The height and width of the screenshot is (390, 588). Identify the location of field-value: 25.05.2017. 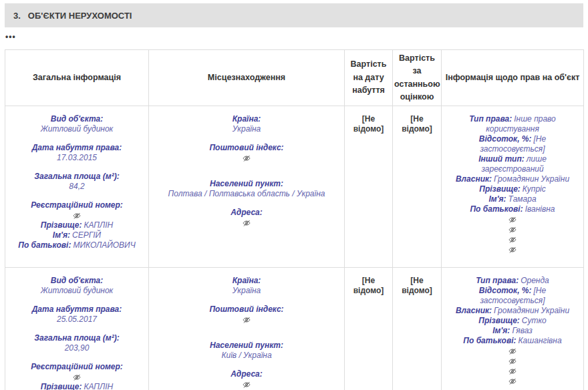
(77, 319).